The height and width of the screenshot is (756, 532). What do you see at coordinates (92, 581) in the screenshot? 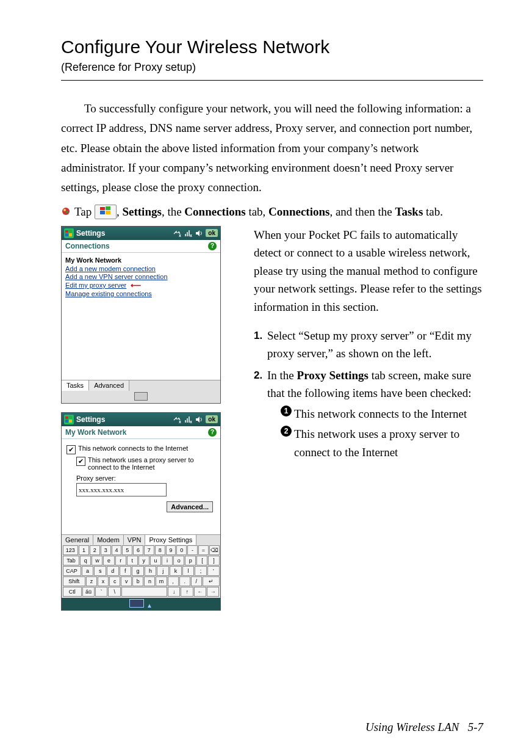
I see `osk-key: z` at bounding box center [92, 581].